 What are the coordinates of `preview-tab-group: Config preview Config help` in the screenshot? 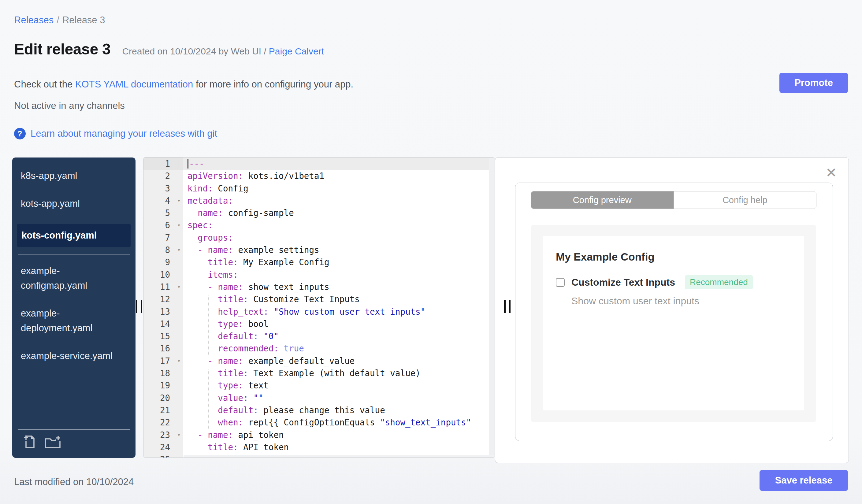 It's located at (674, 200).